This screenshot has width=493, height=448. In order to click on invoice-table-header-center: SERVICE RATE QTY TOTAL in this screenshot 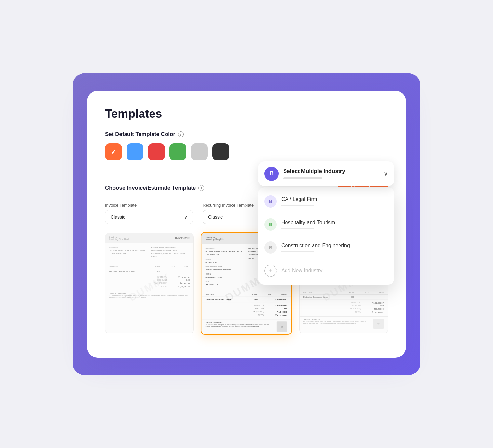, I will do `click(246, 294)`.